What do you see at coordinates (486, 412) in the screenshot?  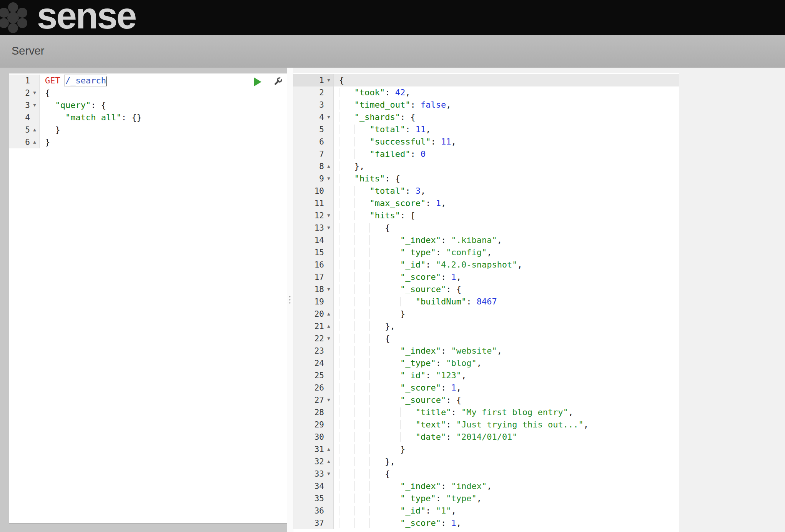 I see `code-line: 28 "title": "My first blog entry",` at bounding box center [486, 412].